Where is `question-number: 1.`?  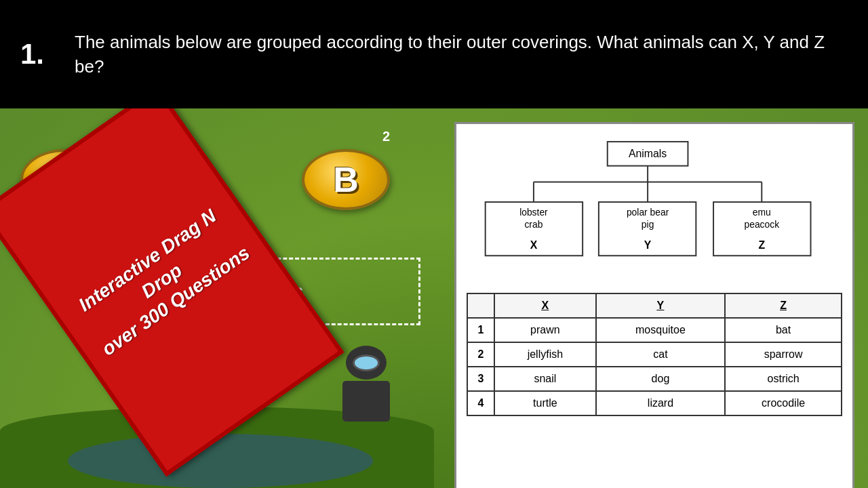
question-number: 1. is located at coordinates (41, 54).